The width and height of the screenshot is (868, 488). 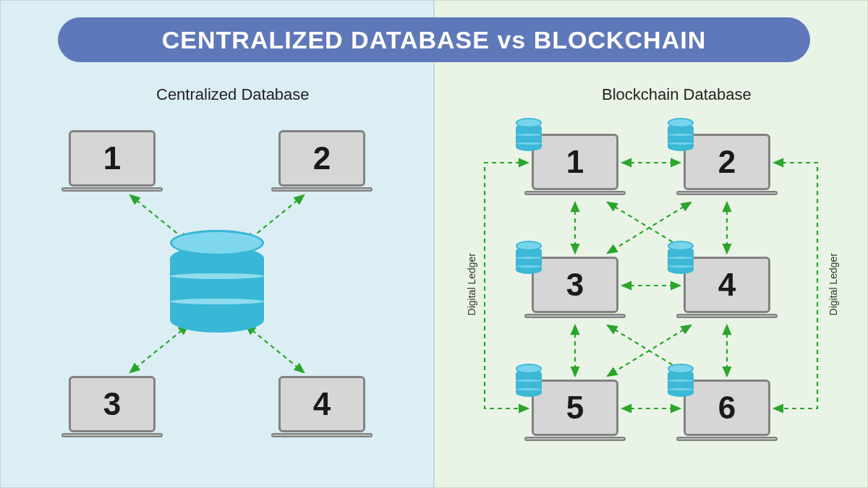 I want to click on blockchain-node: 2, so click(x=727, y=166).